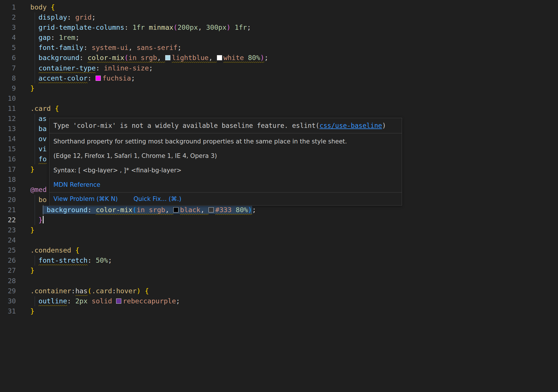 This screenshot has height=392, width=558. What do you see at coordinates (228, 27) in the screenshot?
I see `code-token: )` at bounding box center [228, 27].